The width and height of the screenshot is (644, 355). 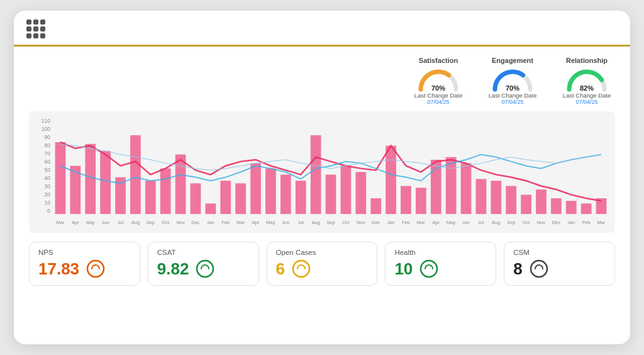 What do you see at coordinates (174, 269) in the screenshot?
I see `metric-value-csat: 9.82` at bounding box center [174, 269].